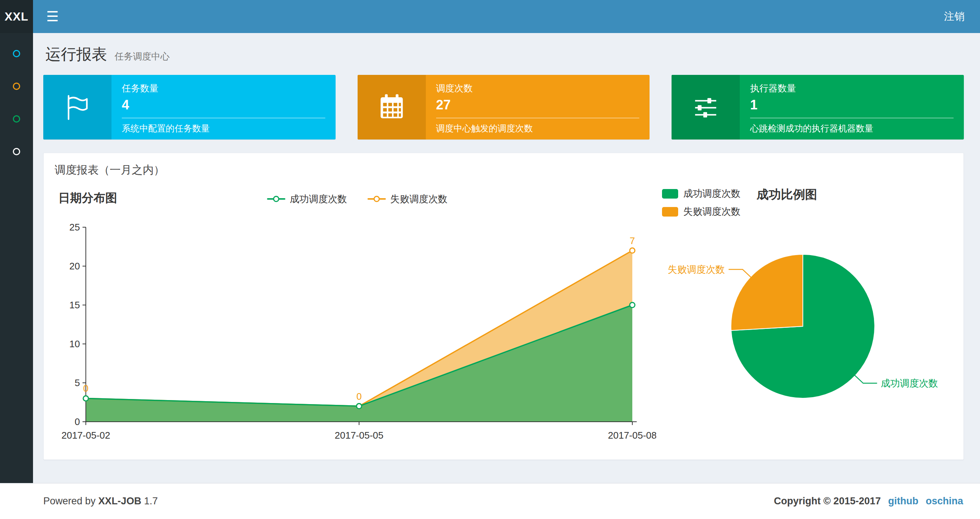 The width and height of the screenshot is (980, 519). What do you see at coordinates (869, 501) in the screenshot?
I see `footer-right: Copyright © 2015-2017 github oschina` at bounding box center [869, 501].